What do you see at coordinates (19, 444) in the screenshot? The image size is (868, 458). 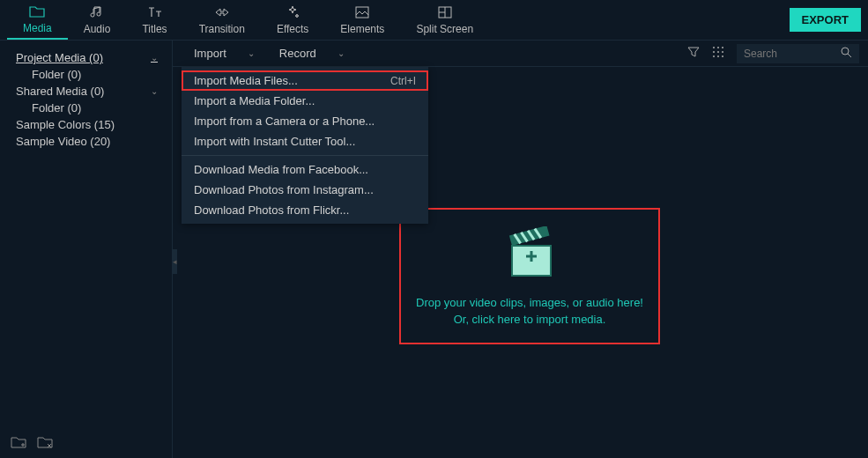 I see `add-folder-icon` at bounding box center [19, 444].